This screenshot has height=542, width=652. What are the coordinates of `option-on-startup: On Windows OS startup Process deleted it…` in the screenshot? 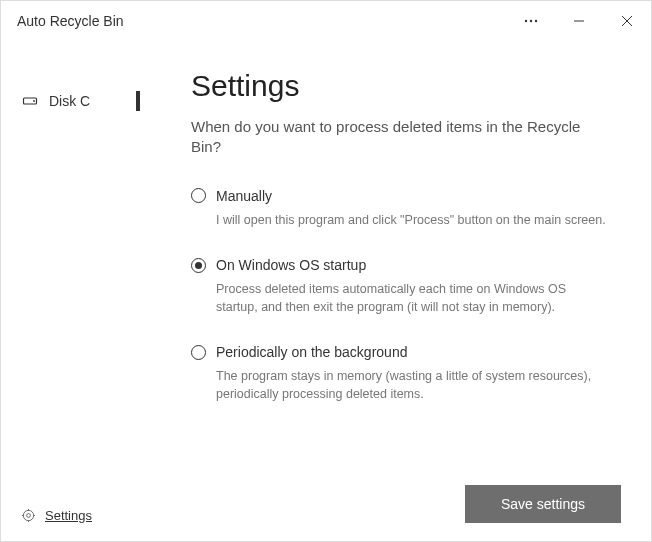 It's located at (406, 286).